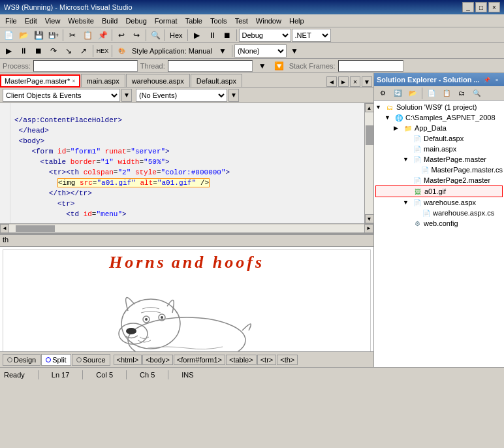 This screenshot has height=448, width=504. I want to click on se-close-btn: ×, so click(497, 80).